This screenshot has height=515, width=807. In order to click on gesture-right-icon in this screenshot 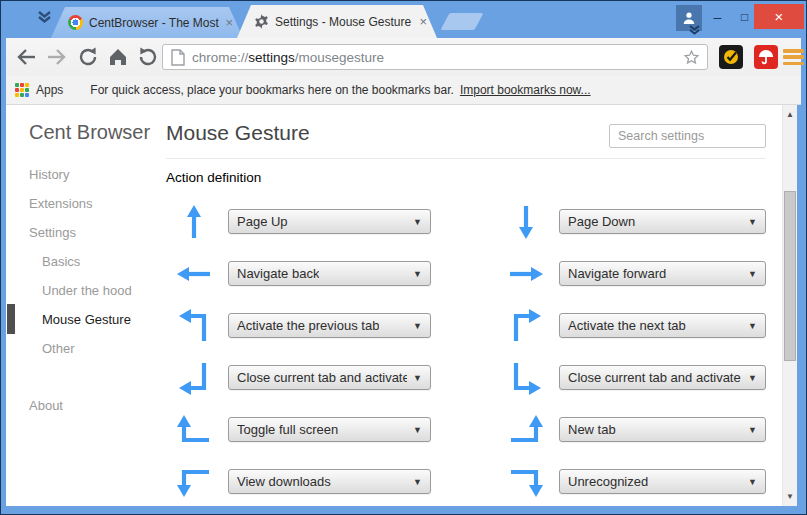, I will do `click(526, 274)`.